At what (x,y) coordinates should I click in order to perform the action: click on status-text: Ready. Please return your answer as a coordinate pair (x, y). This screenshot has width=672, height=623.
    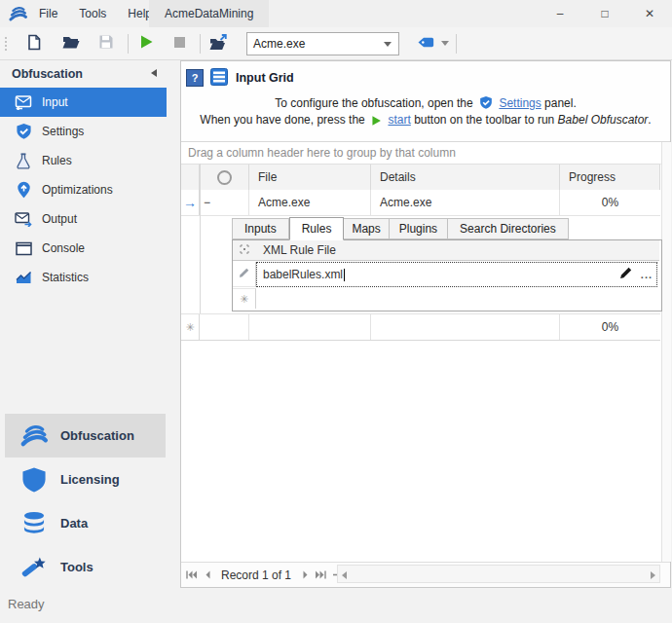
    Looking at the image, I should click on (26, 604).